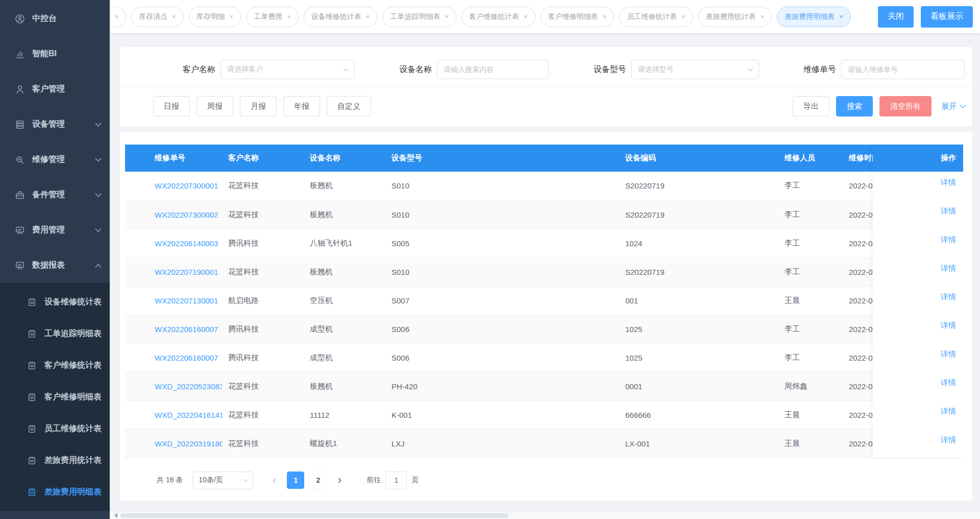  I want to click on period-button-4: 自定义, so click(349, 106).